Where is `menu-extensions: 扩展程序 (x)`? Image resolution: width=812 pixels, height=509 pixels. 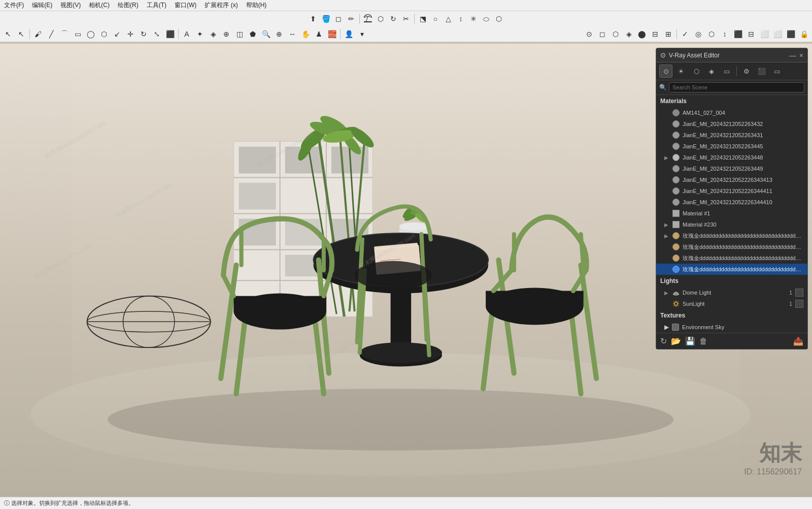 menu-extensions: 扩展程序 (x) is located at coordinates (221, 5).